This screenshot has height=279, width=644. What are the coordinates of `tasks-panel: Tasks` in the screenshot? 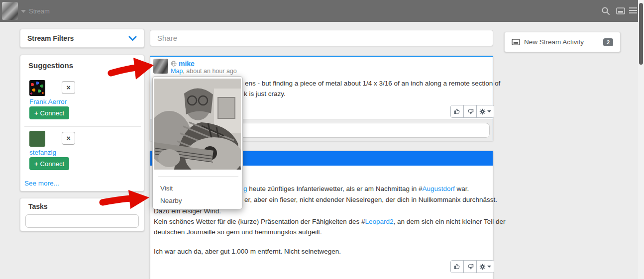 It's located at (82, 215).